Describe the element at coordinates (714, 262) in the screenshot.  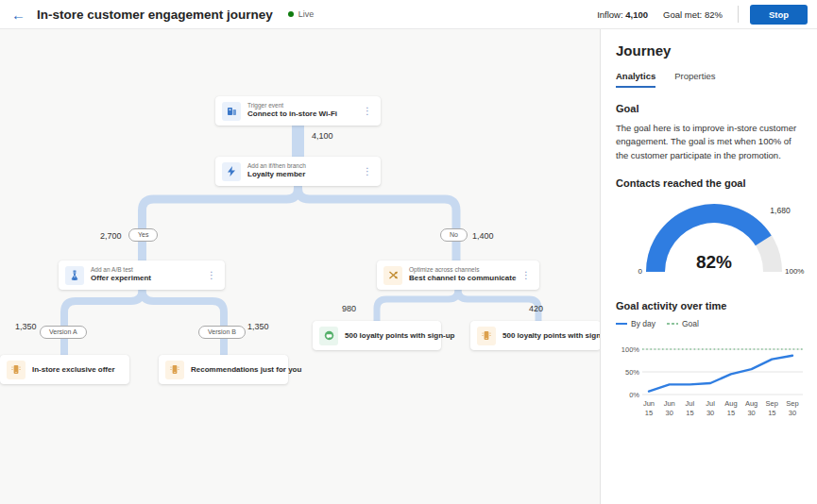
I see `svg-text: 82%` at that location.